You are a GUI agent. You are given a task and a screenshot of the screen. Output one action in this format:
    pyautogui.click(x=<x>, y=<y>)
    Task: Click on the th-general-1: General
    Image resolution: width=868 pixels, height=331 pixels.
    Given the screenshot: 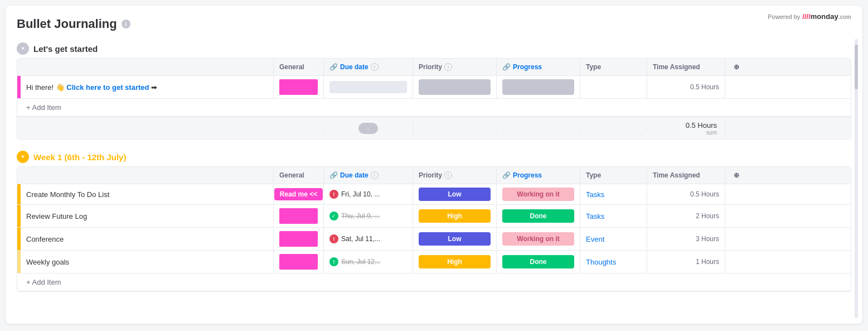 What is the action you would take?
    pyautogui.click(x=299, y=67)
    